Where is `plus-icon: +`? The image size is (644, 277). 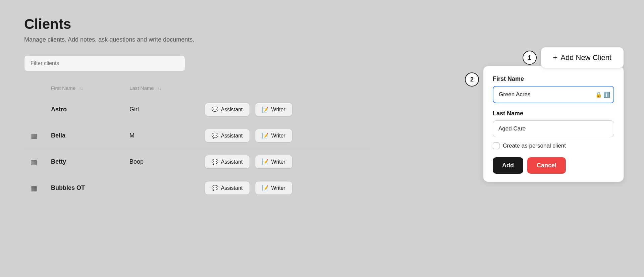 plus-icon: + is located at coordinates (555, 58).